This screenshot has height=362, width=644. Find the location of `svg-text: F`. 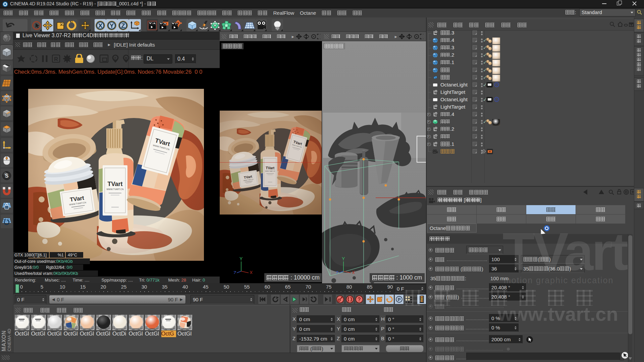

svg-text: F is located at coordinates (115, 58).